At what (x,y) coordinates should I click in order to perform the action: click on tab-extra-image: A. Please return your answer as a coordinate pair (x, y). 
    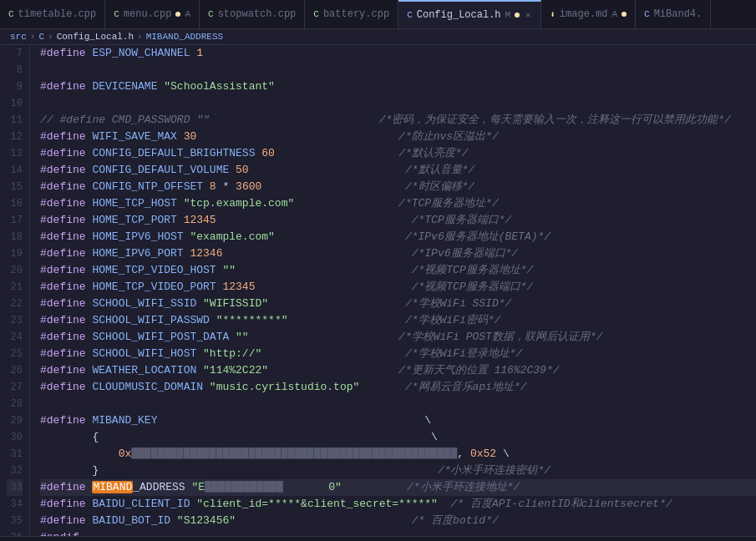
    Looking at the image, I should click on (615, 14).